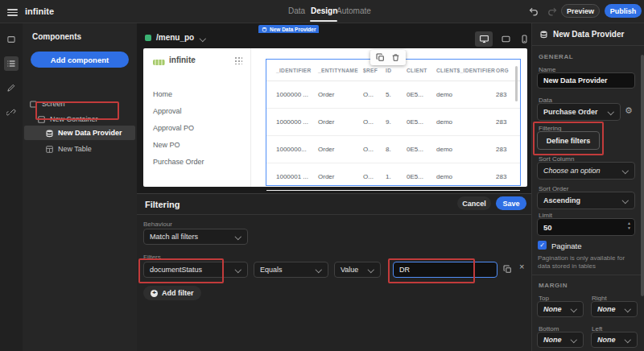 Image resolution: width=644 pixels, height=351 pixels. I want to click on name-input, so click(586, 81).